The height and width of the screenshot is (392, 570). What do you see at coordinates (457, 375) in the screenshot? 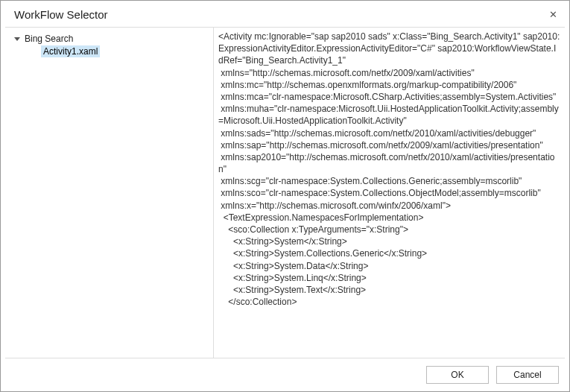
I see `ok-button: OK` at bounding box center [457, 375].